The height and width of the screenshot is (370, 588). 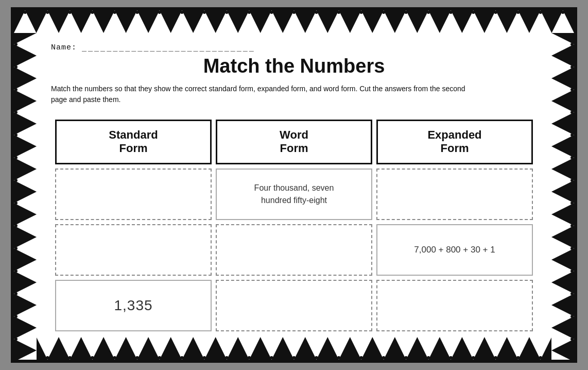 I want to click on row2-word, so click(x=294, y=250).